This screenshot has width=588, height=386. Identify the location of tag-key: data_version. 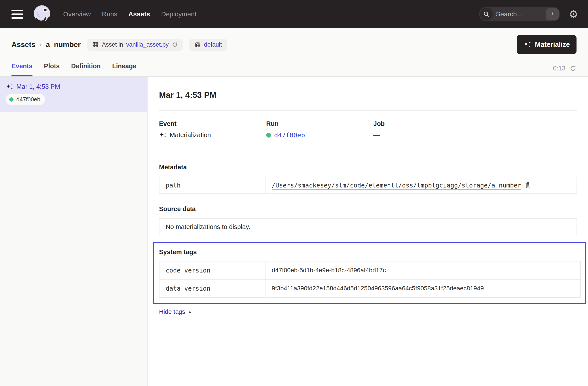
(212, 288).